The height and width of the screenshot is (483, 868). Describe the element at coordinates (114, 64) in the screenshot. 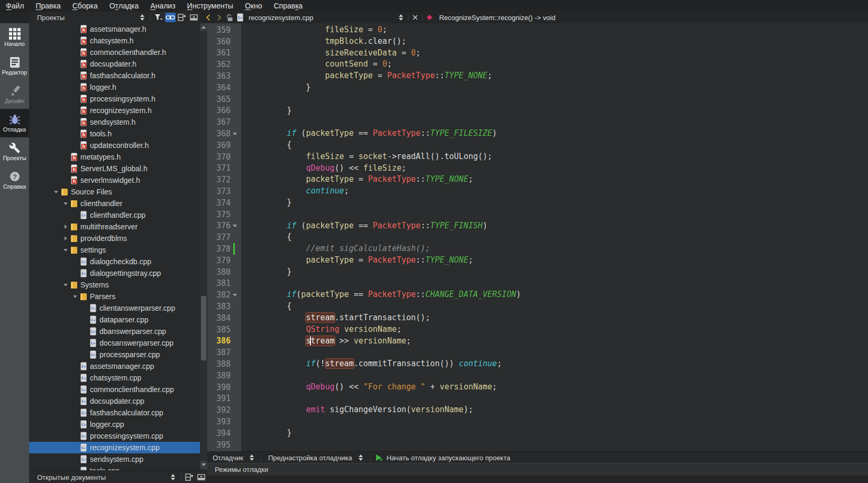

I see `tree-item-docsupdater.h: hdocsupdater.h` at that location.